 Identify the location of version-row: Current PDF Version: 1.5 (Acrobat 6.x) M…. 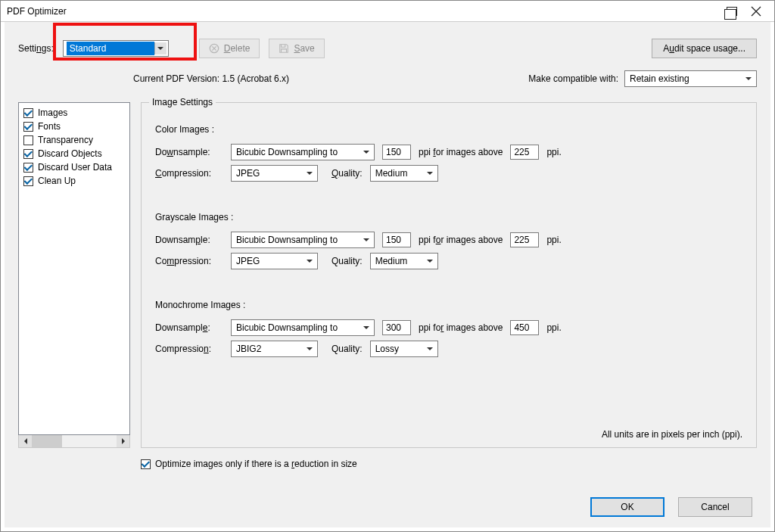
(388, 79).